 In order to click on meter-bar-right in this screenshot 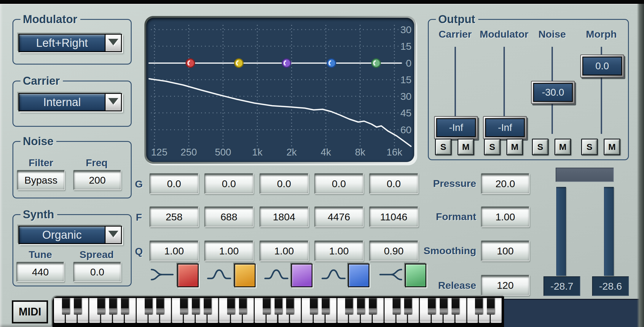, I will do `click(609, 231)`.